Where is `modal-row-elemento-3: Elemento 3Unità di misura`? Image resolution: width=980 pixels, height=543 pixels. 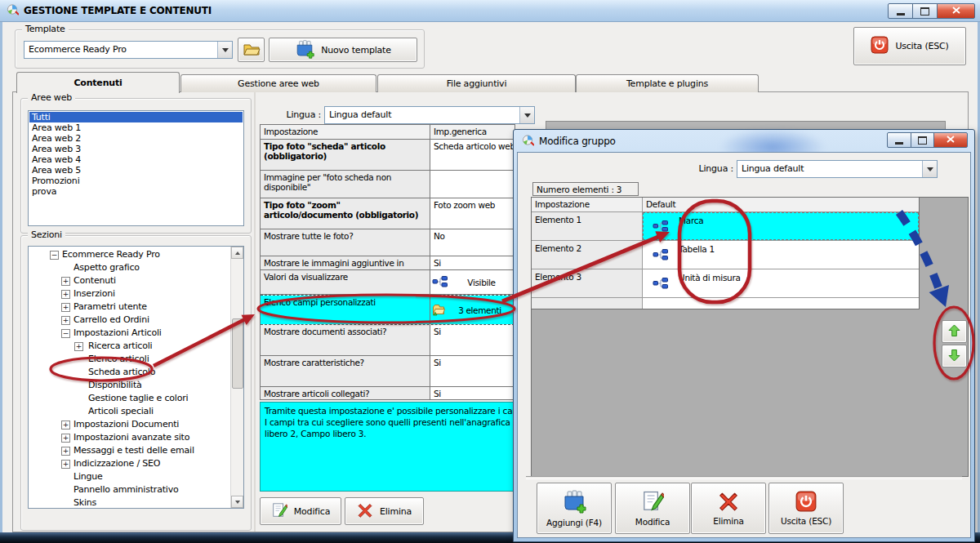
modal-row-elemento-3: Elemento 3Unità di misura is located at coordinates (725, 284).